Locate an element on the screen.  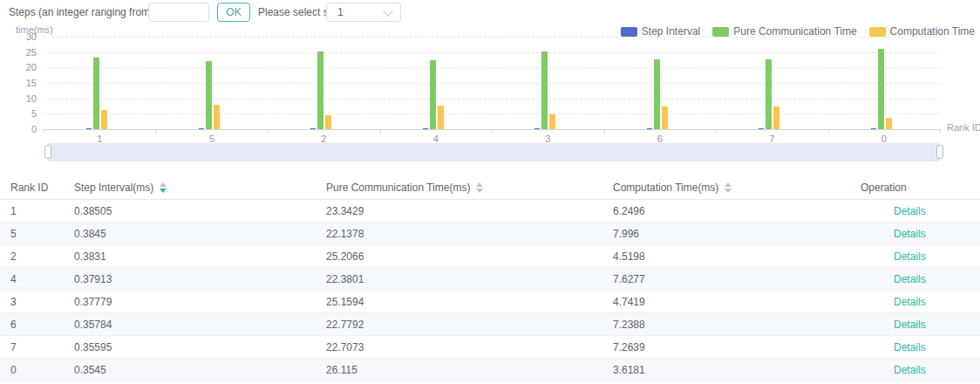
legend-label: Computation Time is located at coordinates (933, 31).